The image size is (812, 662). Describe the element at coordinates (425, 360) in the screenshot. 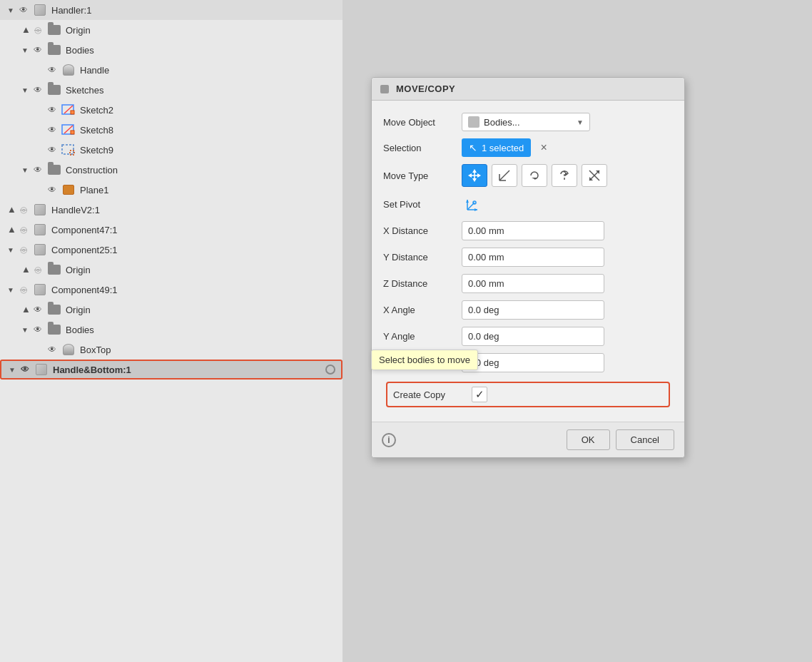

I see `tooltip: Select bodies to move` at that location.